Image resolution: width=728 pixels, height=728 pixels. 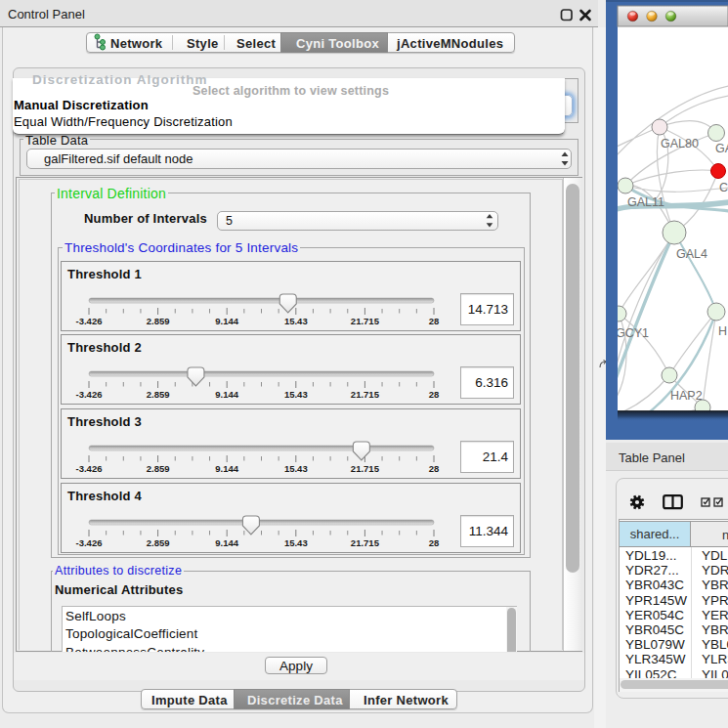 I want to click on svg-text: HAP2, so click(x=686, y=396).